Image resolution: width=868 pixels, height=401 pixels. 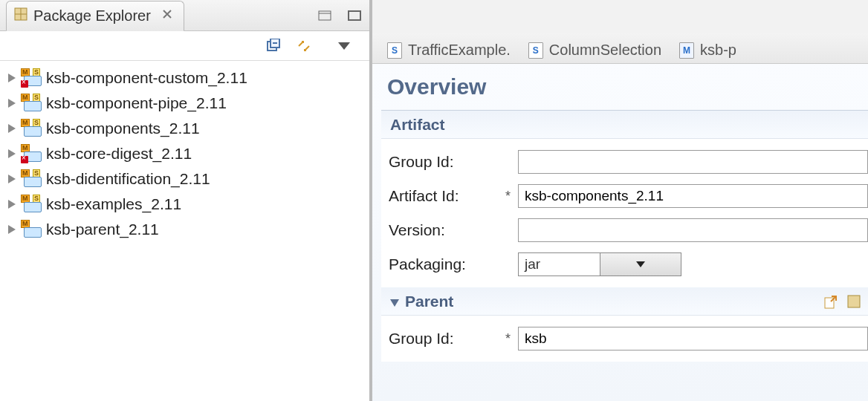 What do you see at coordinates (441, 339) in the screenshot?
I see `parent-group-id-label: Group Id:` at bounding box center [441, 339].